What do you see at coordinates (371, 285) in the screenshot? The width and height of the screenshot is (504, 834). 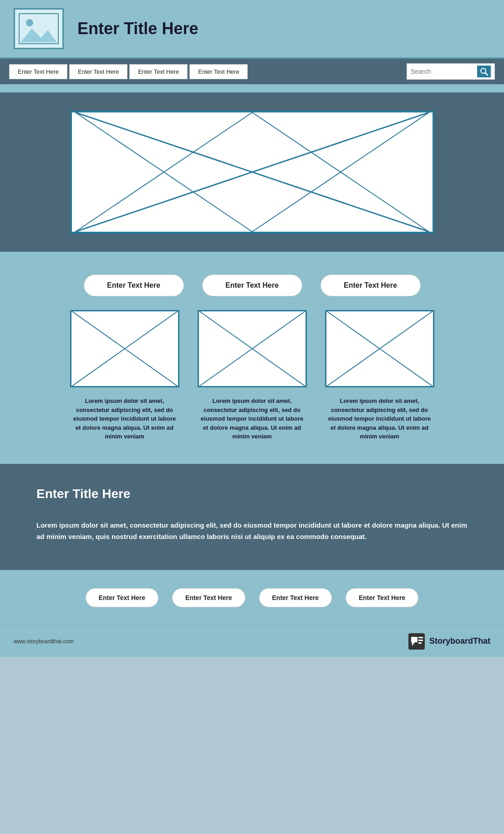 I see `card-label-btn-3: Enter Text Here` at bounding box center [371, 285].